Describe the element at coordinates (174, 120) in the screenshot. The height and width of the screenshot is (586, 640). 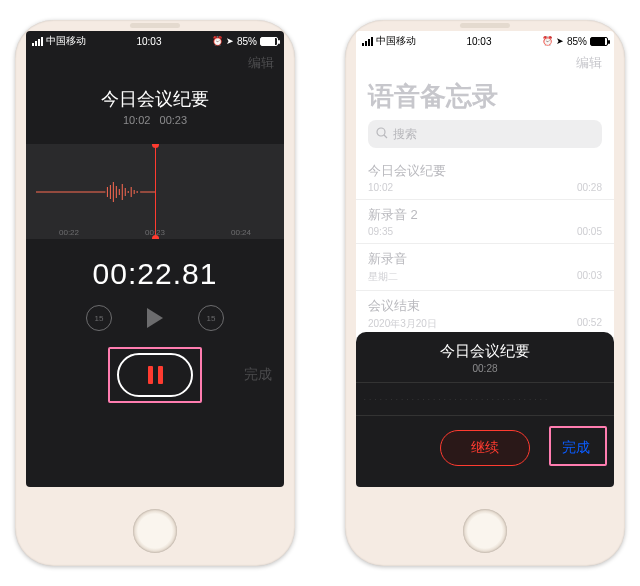
I see `recording-duration: 00:23` at that location.